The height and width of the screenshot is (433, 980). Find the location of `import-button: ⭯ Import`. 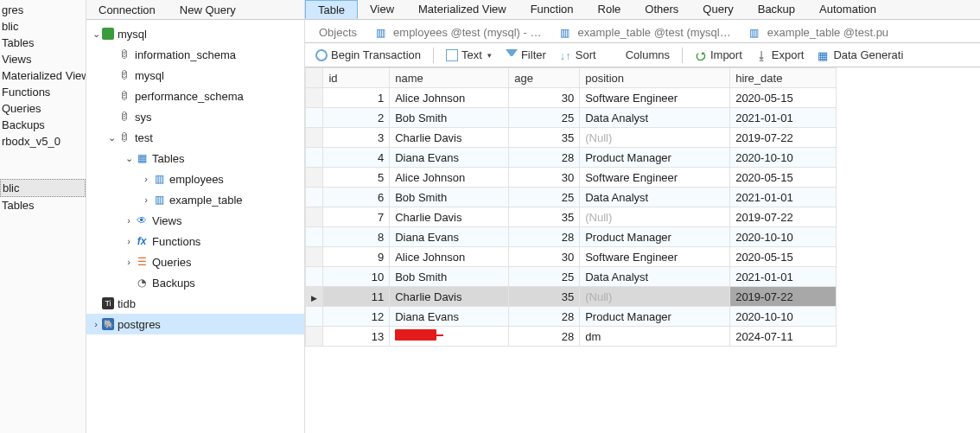

import-button: ⭯ Import is located at coordinates (719, 55).